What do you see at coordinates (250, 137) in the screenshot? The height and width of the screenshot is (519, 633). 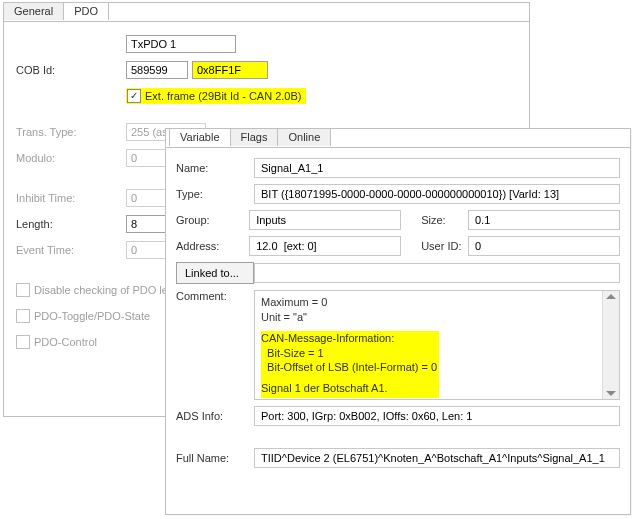 I see `variable-tabs: Variable Flags Online` at bounding box center [250, 137].